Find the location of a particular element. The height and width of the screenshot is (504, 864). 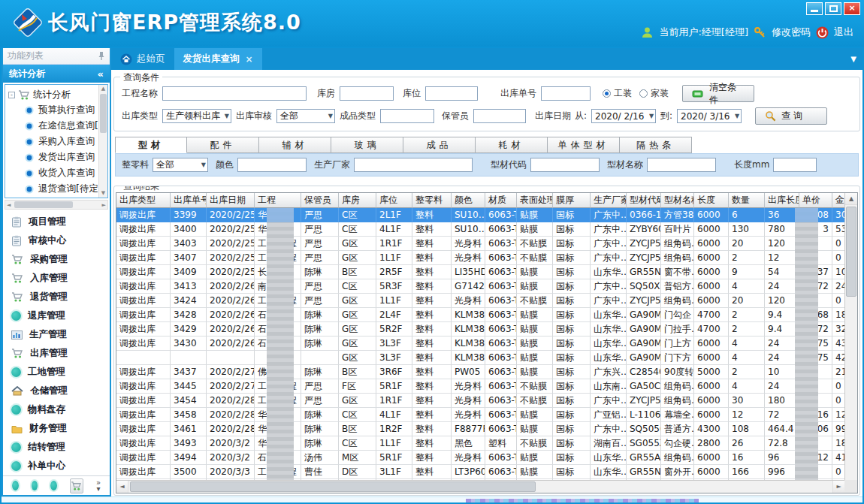

collapse-icon: « is located at coordinates (101, 74).